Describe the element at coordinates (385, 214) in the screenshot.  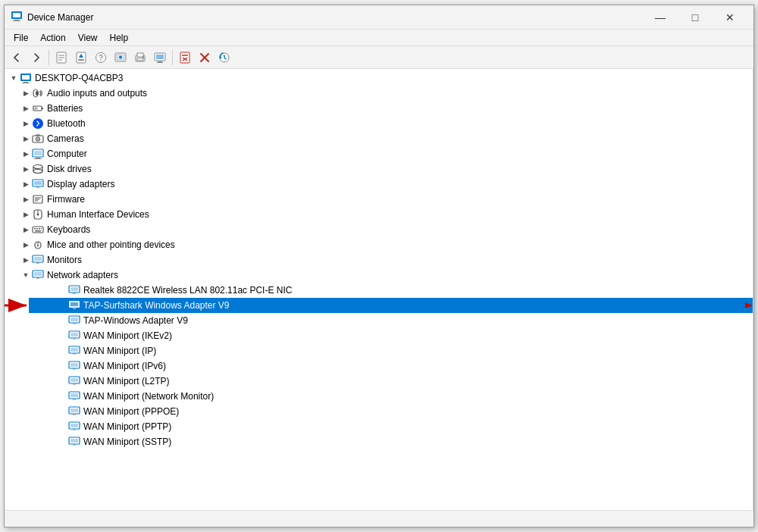
I see `category-hid: ▶ Human Interface Devices` at that location.